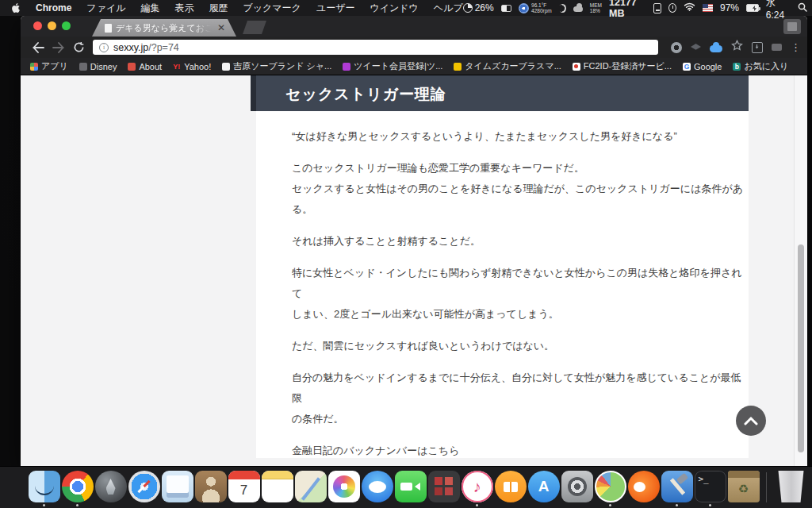 The height and width of the screenshot is (508, 812). What do you see at coordinates (377, 489) in the screenshot?
I see `messages-dock-icon` at bounding box center [377, 489].